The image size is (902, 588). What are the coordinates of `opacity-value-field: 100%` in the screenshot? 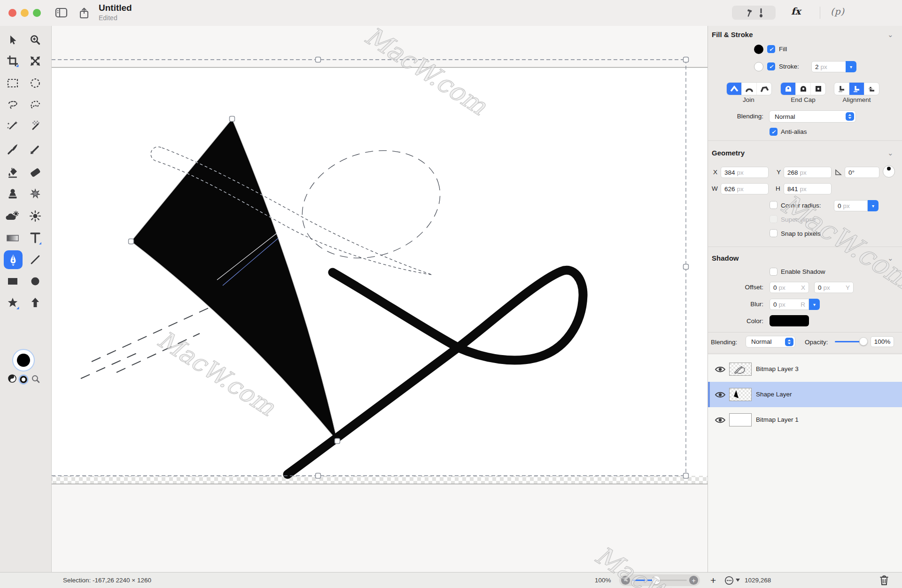 It's located at (882, 342).